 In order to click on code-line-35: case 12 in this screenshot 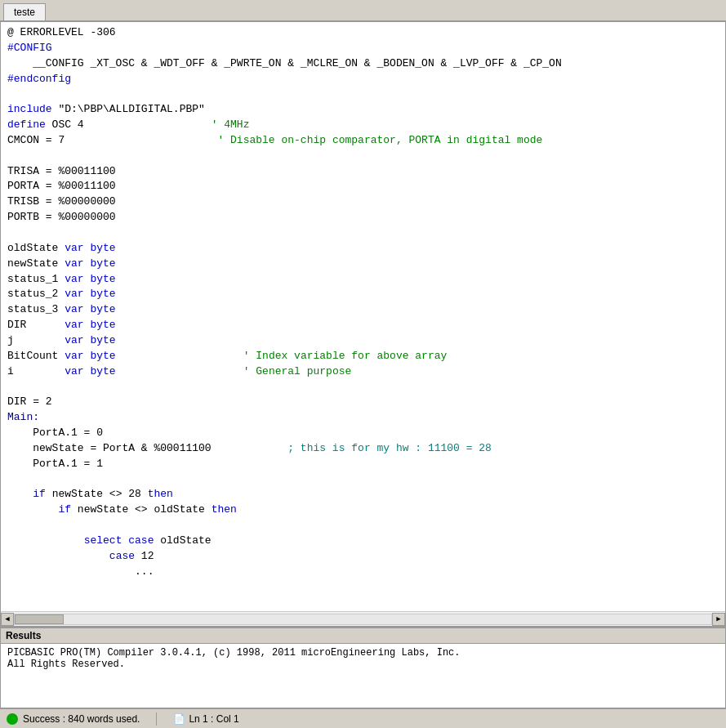, I will do `click(363, 557)`.